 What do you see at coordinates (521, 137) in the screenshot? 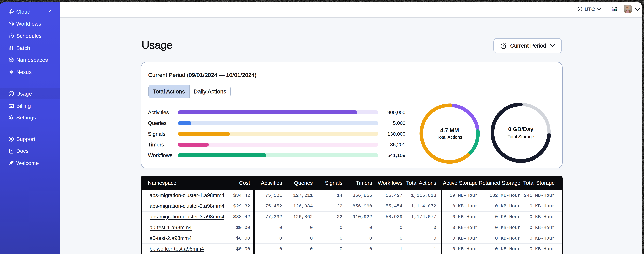
I see `svg-text: Total Storage` at bounding box center [521, 137].